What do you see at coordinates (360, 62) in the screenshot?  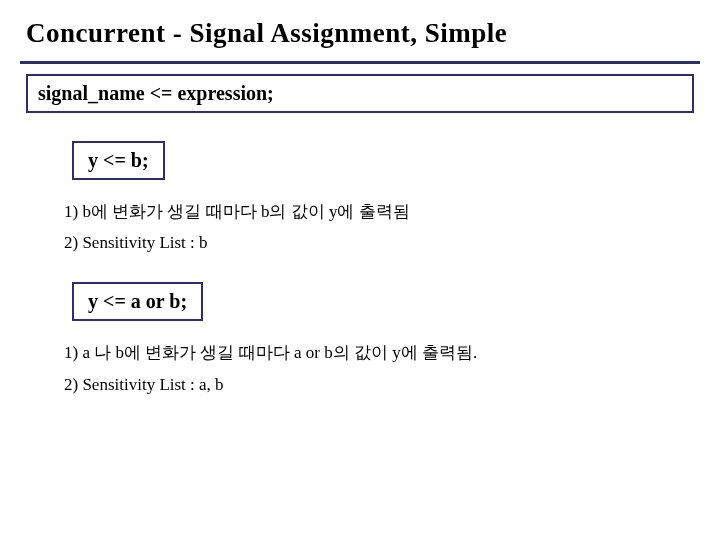 I see `title-underline` at bounding box center [360, 62].